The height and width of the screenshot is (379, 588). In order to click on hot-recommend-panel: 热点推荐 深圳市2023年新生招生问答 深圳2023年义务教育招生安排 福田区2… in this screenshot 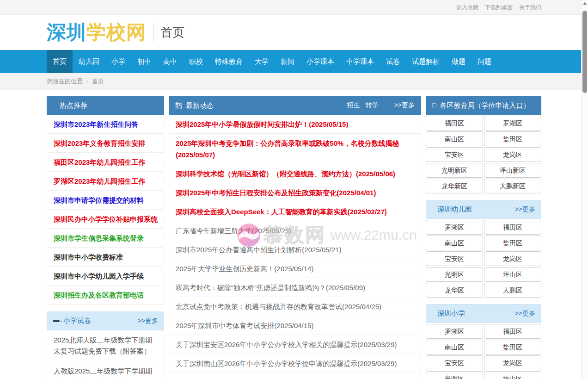, I will do `click(105, 200)`.